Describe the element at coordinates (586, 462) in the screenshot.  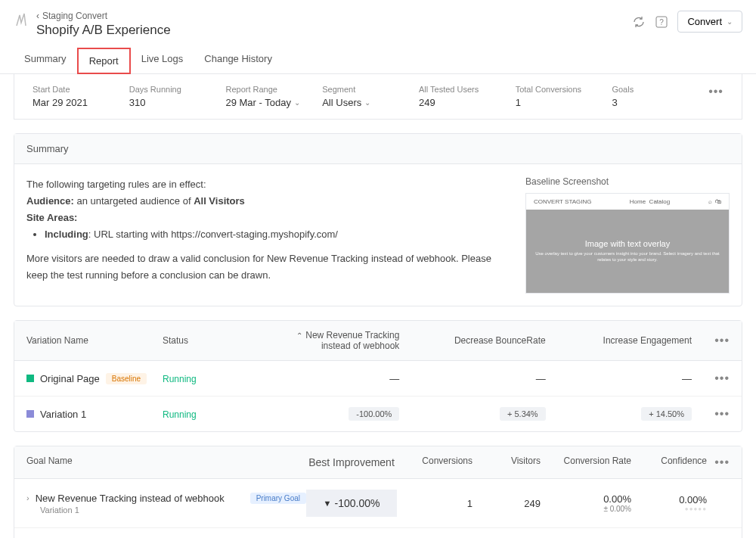
I see `col-conversion-rate: Conversion Rate` at that location.